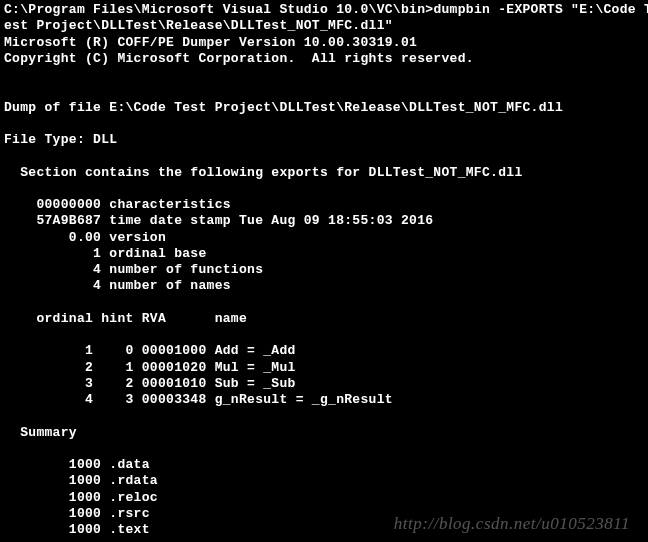  What do you see at coordinates (324, 173) in the screenshot?
I see `exports-section-header: Section contains the following exports f…` at bounding box center [324, 173].